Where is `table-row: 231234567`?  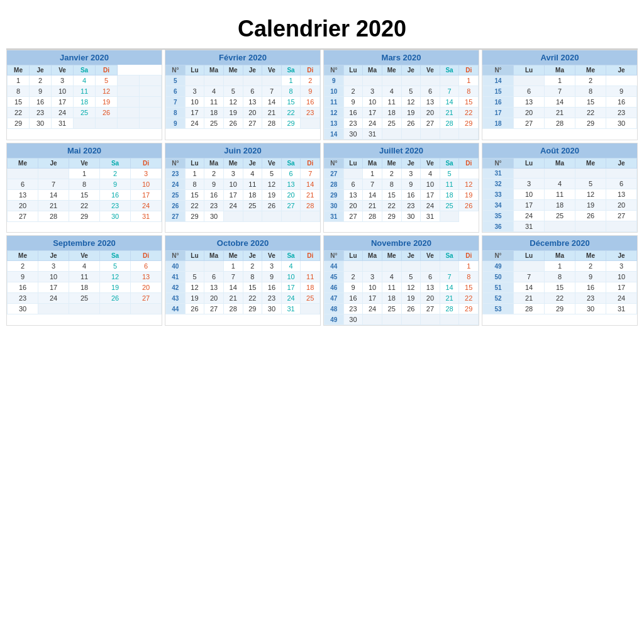
table-row: 231234567 is located at coordinates (243, 174).